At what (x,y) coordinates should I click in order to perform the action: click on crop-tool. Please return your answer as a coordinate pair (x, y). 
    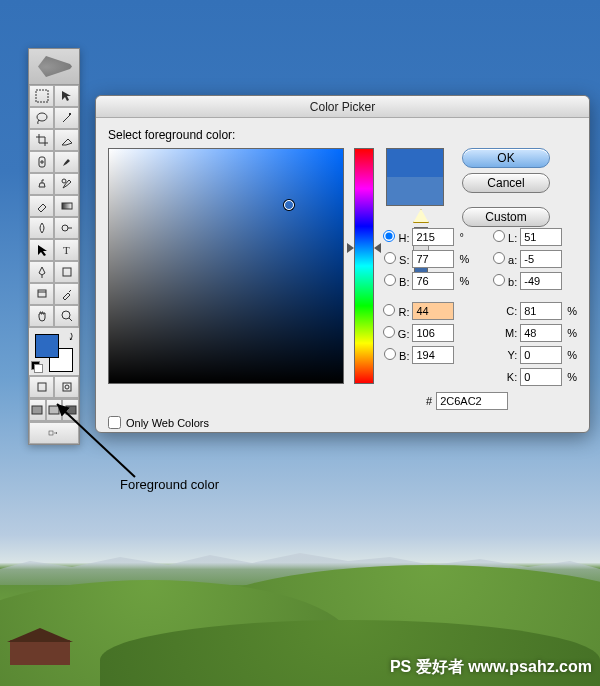
    Looking at the image, I should click on (42, 140).